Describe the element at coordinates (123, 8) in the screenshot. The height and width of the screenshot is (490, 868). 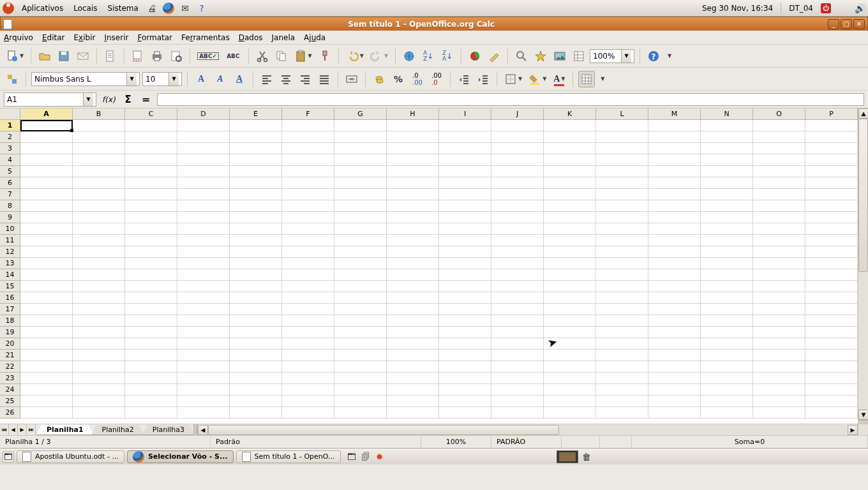
I see `panel-menu-system: Sistema` at that location.